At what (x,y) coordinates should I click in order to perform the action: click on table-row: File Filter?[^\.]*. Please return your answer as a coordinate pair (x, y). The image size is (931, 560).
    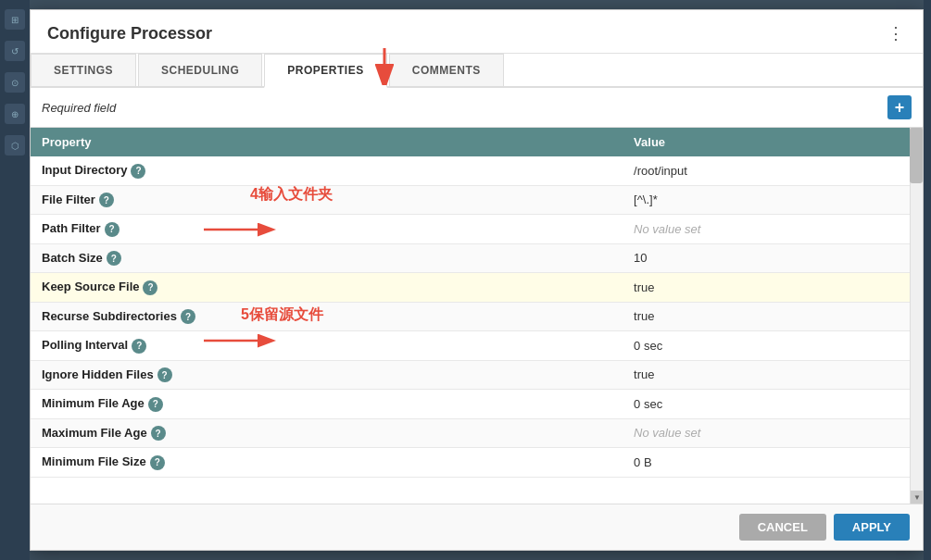
    Looking at the image, I should click on (476, 200).